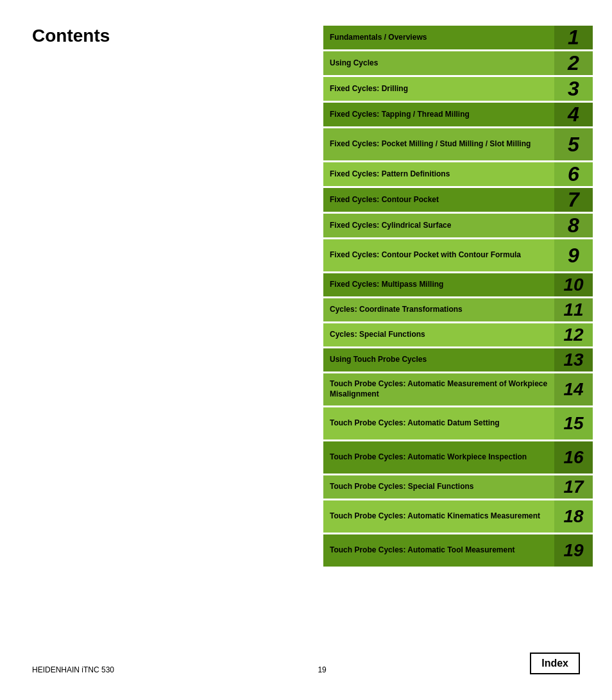 Image resolution: width=612 pixels, height=700 pixels. Describe the element at coordinates (458, 551) in the screenshot. I see `toc-item-19: Touch Probe Cycles: Automatic Tool Measu…` at that location.